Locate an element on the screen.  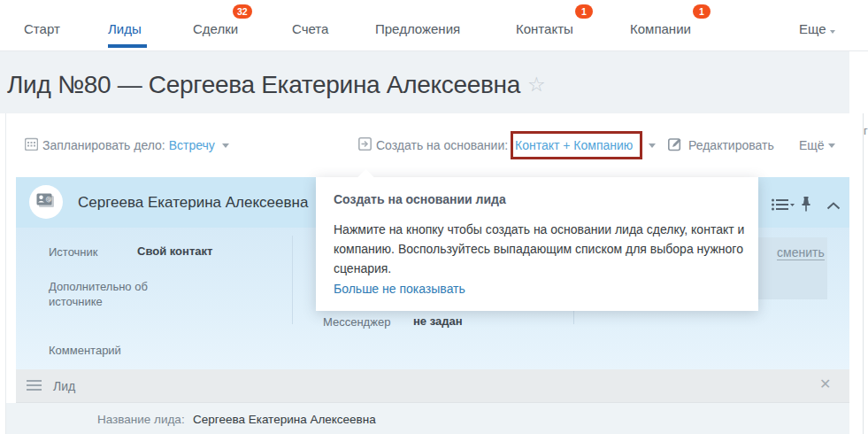
field-label-source: Источник is located at coordinates (73, 252).